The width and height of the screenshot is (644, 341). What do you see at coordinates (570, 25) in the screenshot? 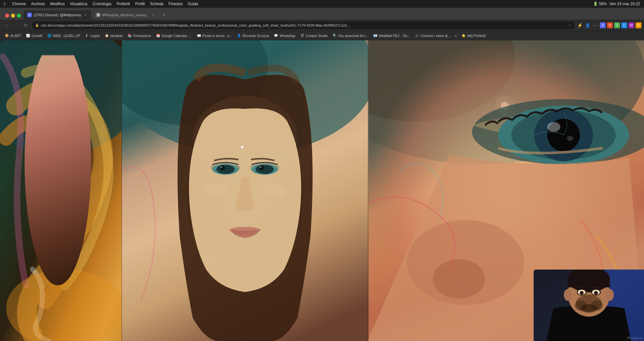
I see `bookmark-star-icon: ☆` at bounding box center [570, 25].